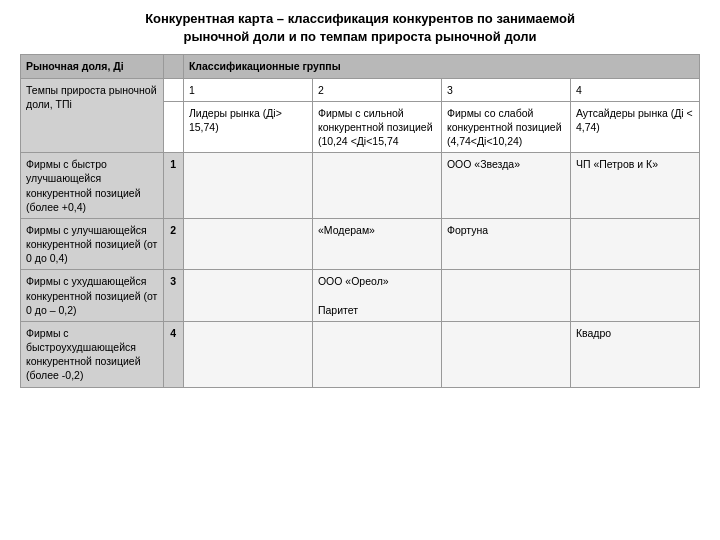  Describe the element at coordinates (92, 116) in the screenshot. I see `tempo-label: Темпы прироста рыночной доли, ТПi` at that location.